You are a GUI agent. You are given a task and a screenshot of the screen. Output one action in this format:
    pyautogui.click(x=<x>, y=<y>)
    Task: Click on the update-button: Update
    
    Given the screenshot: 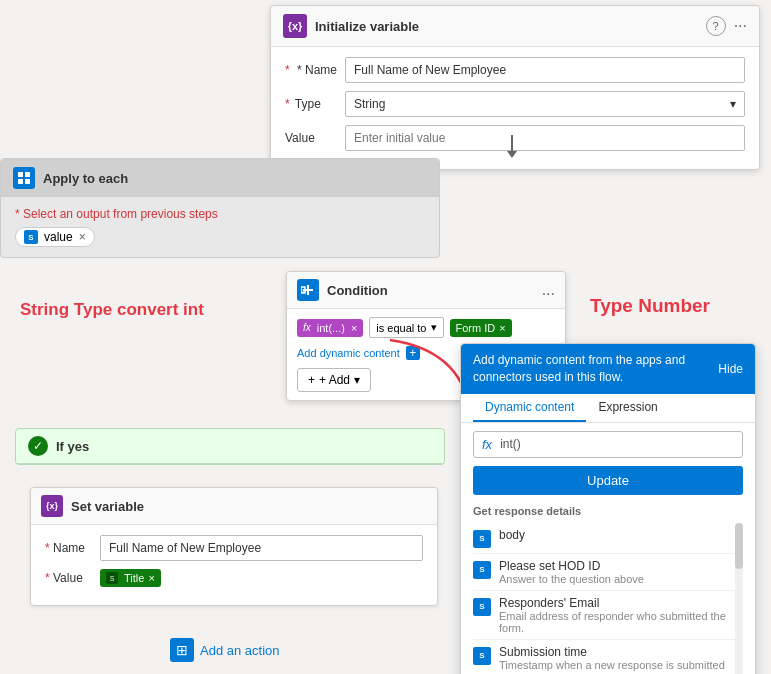 What is the action you would take?
    pyautogui.click(x=608, y=480)
    